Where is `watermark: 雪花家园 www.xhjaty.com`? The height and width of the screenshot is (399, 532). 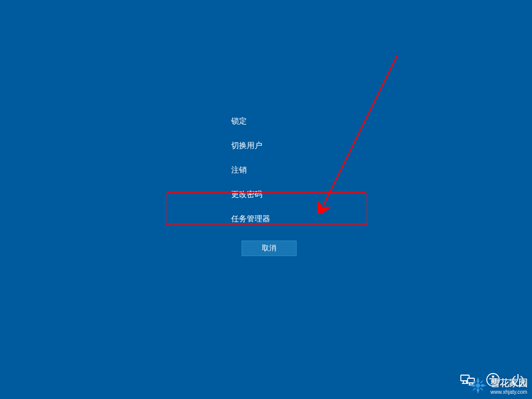 watermark: 雪花家园 www.xhjaty.com is located at coordinates (498, 385).